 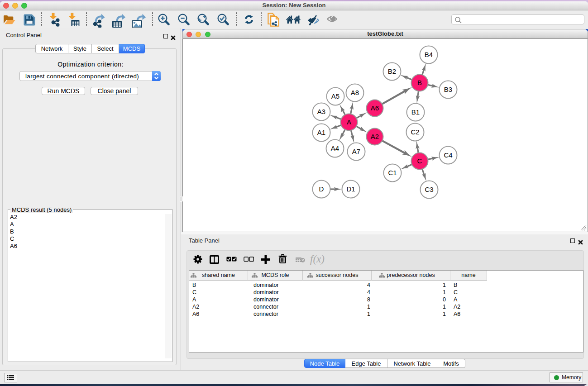 What do you see at coordinates (375, 108) in the screenshot?
I see `svg-text: A6` at bounding box center [375, 108].